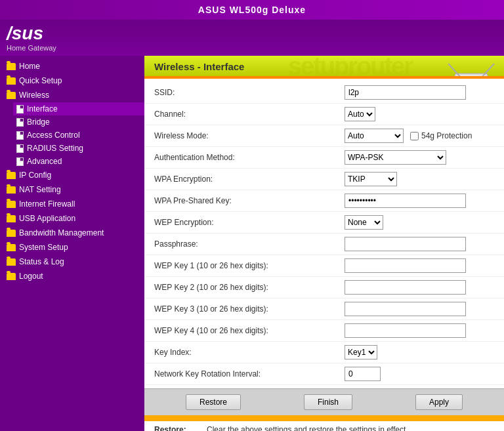 The width and height of the screenshot is (504, 431). What do you see at coordinates (249, 266) in the screenshot?
I see `wep-key1-label: WEP Key 1 (10 or 26 hex digits):` at bounding box center [249, 266].